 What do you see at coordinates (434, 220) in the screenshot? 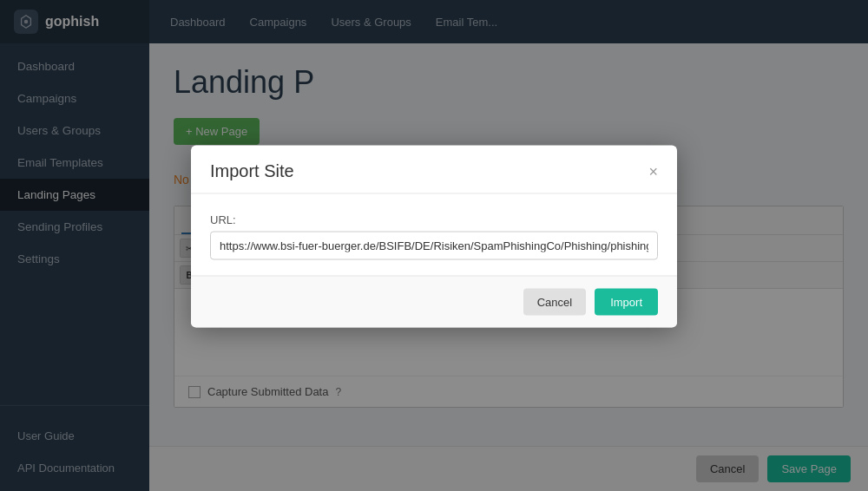
I see `url-label: URL:` at bounding box center [434, 220].